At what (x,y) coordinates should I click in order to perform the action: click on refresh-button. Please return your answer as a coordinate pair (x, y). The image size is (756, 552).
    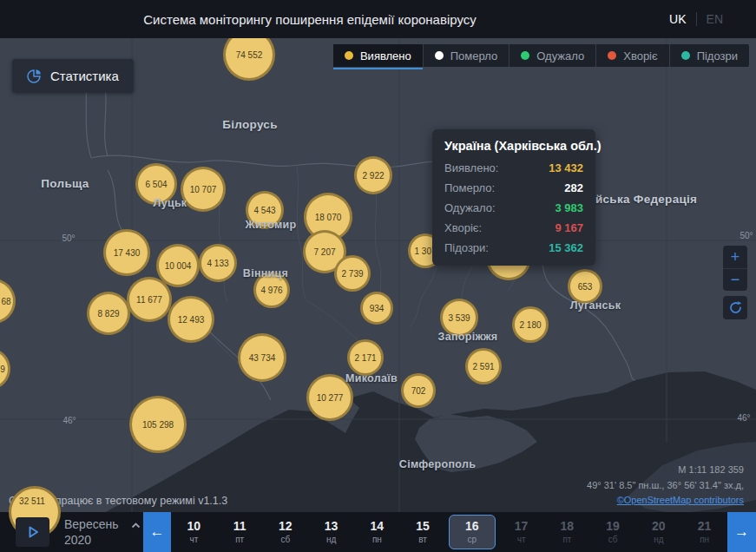
    Looking at the image, I should click on (735, 307).